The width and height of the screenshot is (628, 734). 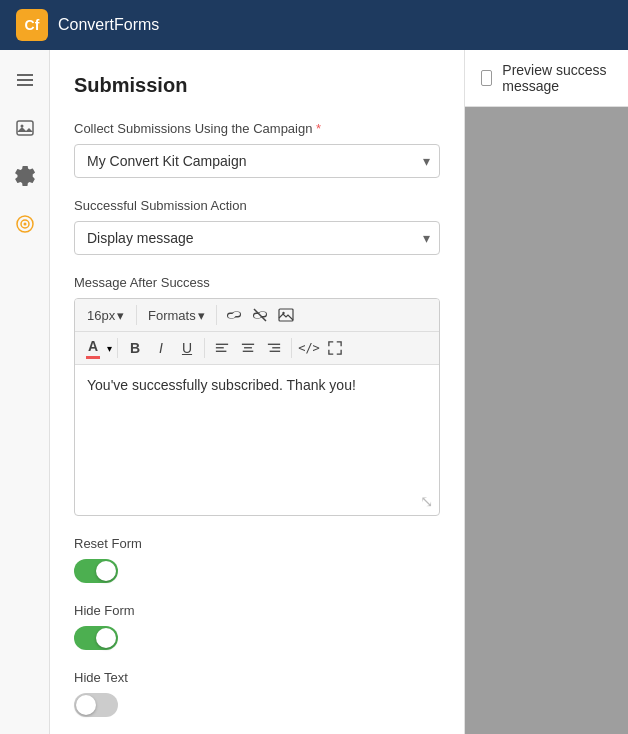 What do you see at coordinates (106, 571) in the screenshot?
I see `reset-form-thumb` at bounding box center [106, 571].